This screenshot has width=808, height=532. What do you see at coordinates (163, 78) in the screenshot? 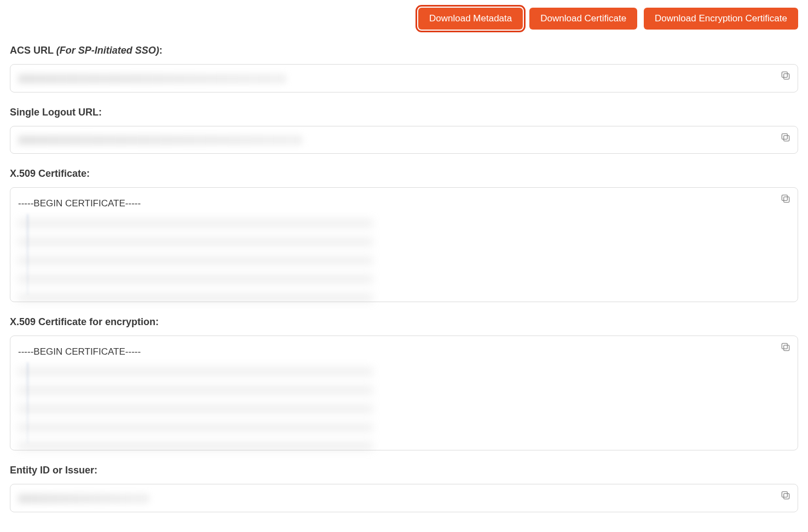
I see `acs-url-value` at bounding box center [163, 78].